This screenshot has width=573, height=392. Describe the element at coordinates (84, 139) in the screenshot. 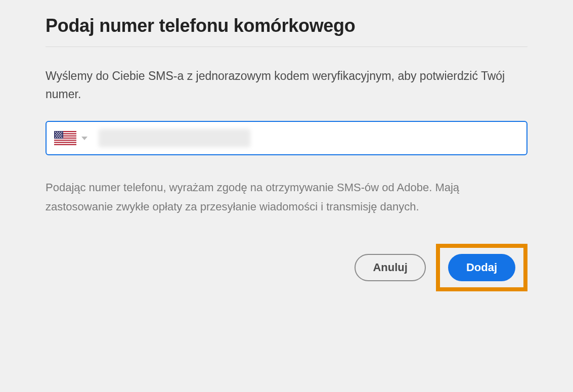

I see `chevron-down-icon` at that location.